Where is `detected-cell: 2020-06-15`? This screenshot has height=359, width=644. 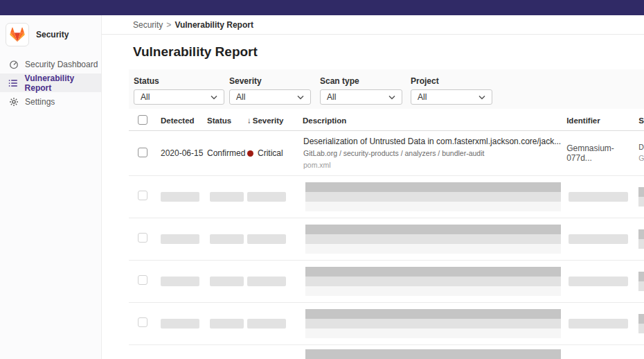
detected-cell: 2020-06-15 is located at coordinates (184, 153).